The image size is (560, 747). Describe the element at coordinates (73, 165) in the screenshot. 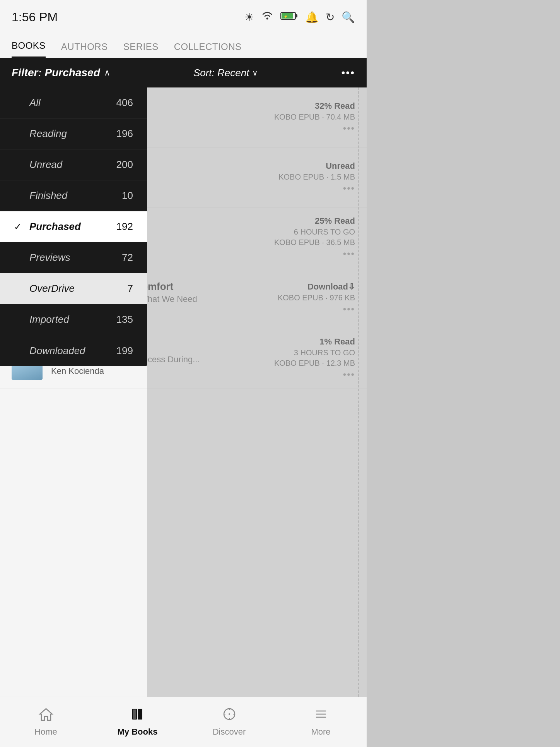

I see `filter-option-unread: Unread 200` at that location.